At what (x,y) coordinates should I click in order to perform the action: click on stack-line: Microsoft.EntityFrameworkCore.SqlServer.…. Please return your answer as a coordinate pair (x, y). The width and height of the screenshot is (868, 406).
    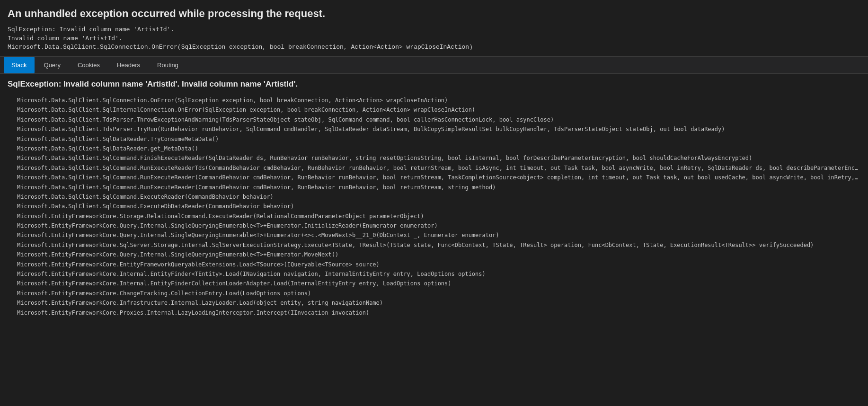
    Looking at the image, I should click on (434, 245).